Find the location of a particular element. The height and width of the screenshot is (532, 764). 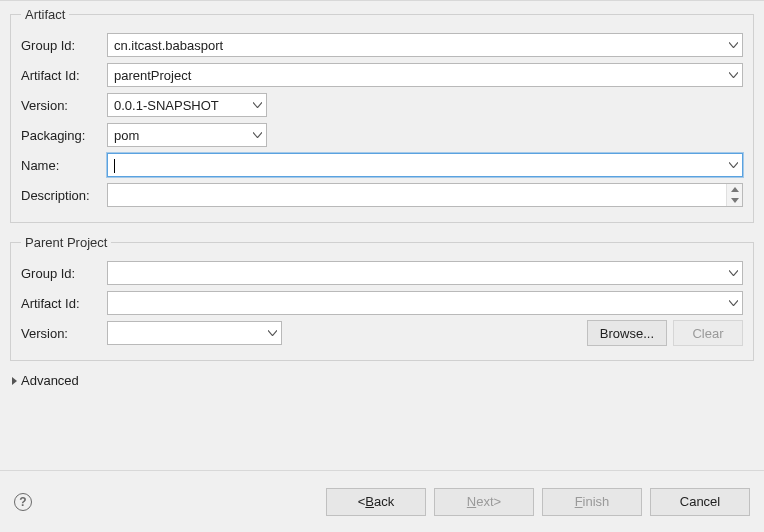

description-value is located at coordinates (417, 195).